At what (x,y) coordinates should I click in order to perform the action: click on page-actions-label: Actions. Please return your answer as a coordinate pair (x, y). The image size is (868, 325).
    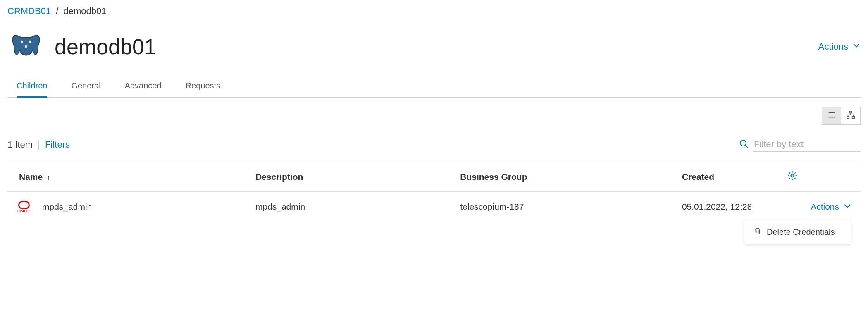
    Looking at the image, I should click on (833, 47).